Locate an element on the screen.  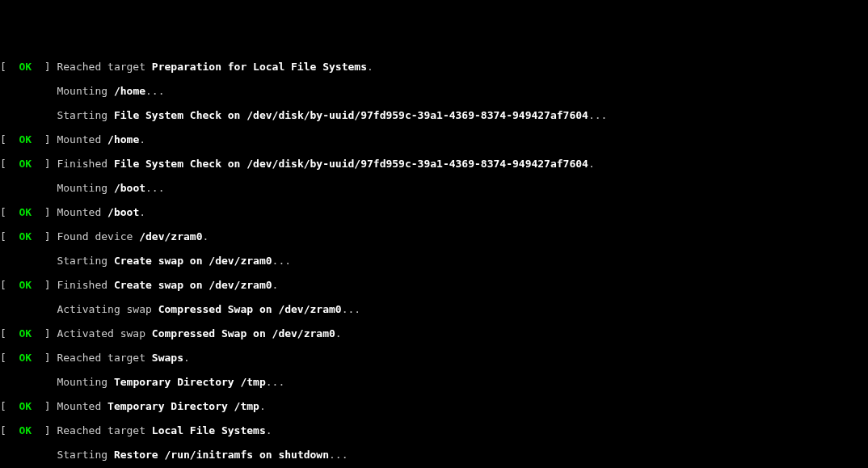
unit: Preparation for Local File Systems is located at coordinates (259, 66).